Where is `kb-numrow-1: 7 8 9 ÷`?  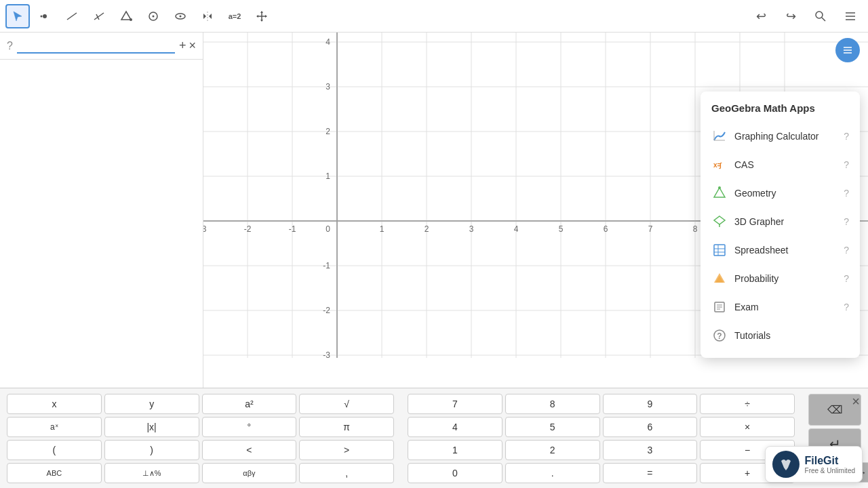 kb-numrow-1: 7 8 9 ÷ is located at coordinates (601, 404).